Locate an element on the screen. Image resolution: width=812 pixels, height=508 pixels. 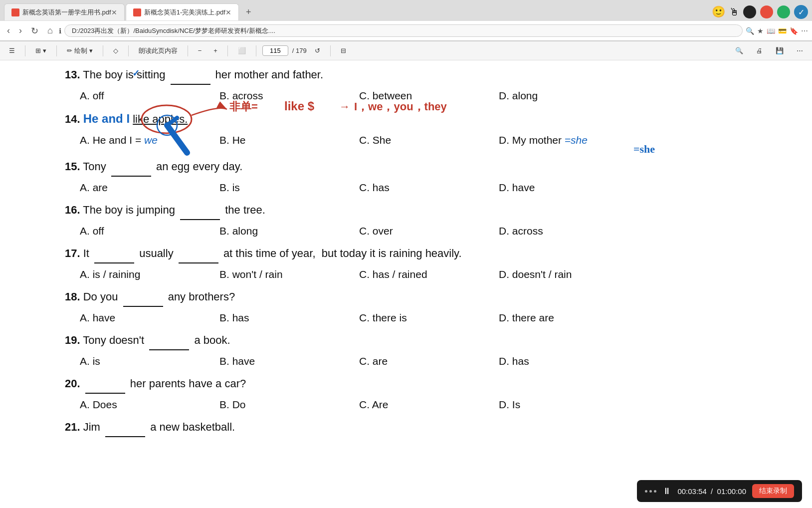
menu-button: ☰ is located at coordinates (12, 51).